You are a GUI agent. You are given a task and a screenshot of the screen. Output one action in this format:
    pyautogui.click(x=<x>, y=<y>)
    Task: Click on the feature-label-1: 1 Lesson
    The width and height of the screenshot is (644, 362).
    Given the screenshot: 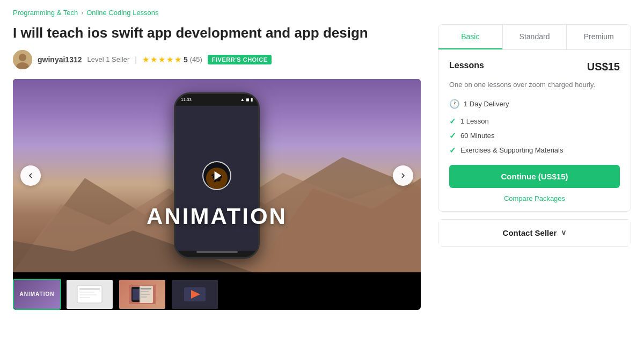 What is the action you would take?
    pyautogui.click(x=474, y=121)
    